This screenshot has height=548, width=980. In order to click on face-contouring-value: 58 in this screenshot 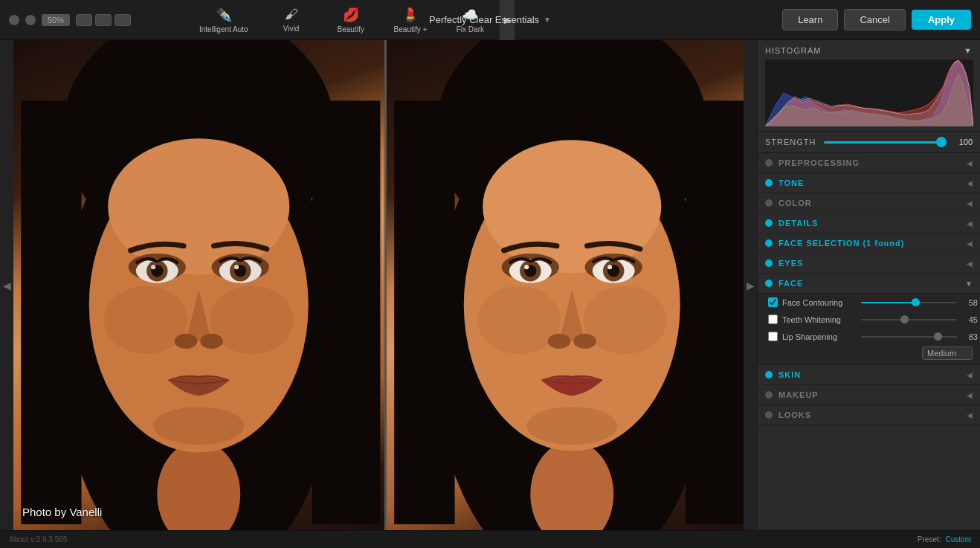, I will do `click(970, 303)`.